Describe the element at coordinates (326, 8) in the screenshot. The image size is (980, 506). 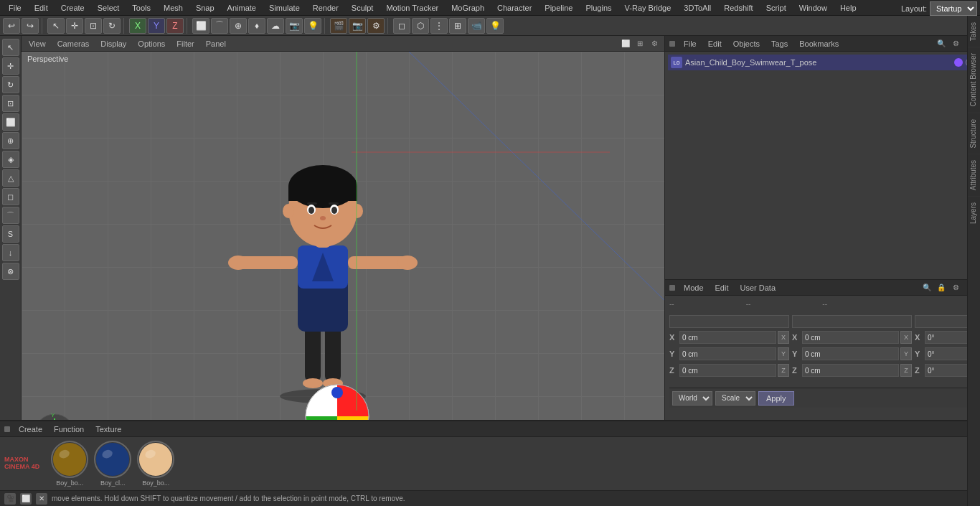
I see `menu-render: Render` at that location.